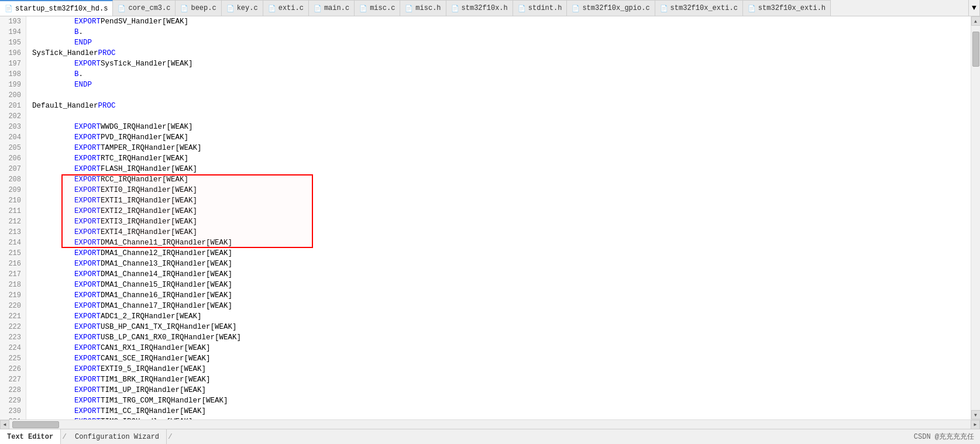  I want to click on tab-label: stm32f10x_exti.c, so click(704, 8).